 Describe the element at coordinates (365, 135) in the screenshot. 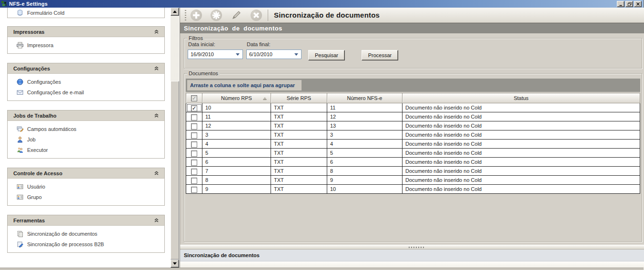

I see `cell-numero-nfse: 3` at that location.